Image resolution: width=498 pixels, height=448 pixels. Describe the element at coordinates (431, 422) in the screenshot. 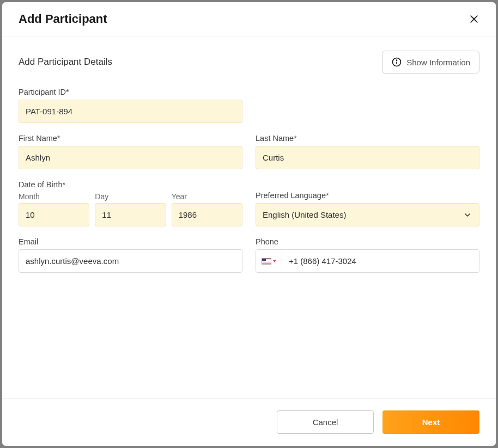

I see `next-button: Next` at that location.